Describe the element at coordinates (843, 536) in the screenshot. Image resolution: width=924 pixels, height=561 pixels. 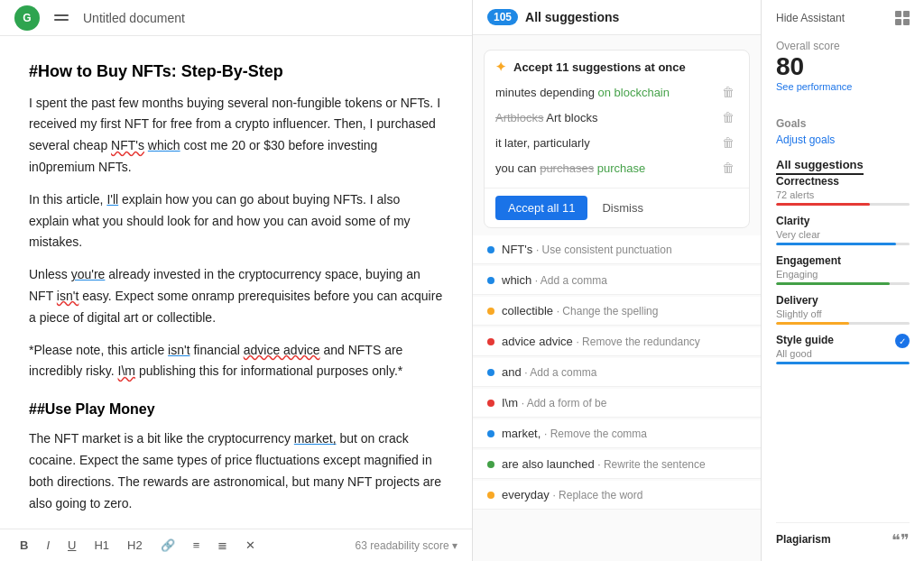
I see `plagiarism-section: Plagiarism ❝❞` at that location.